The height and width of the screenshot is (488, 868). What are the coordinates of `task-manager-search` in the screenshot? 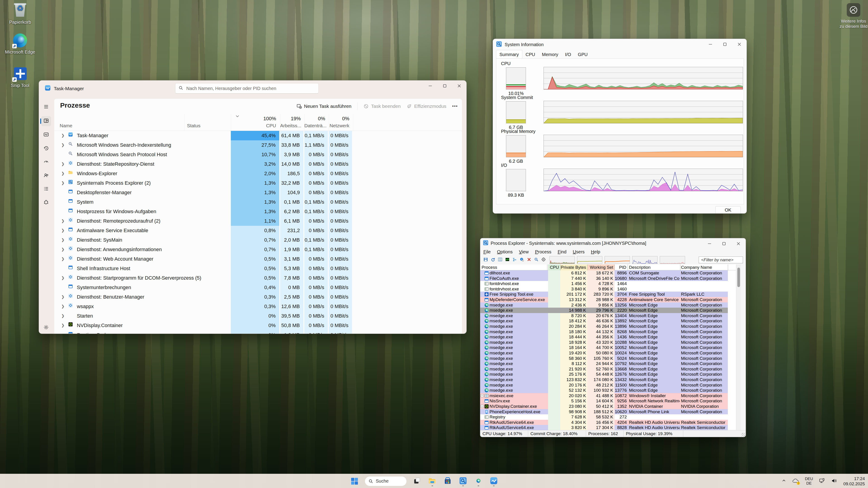 It's located at (247, 88).